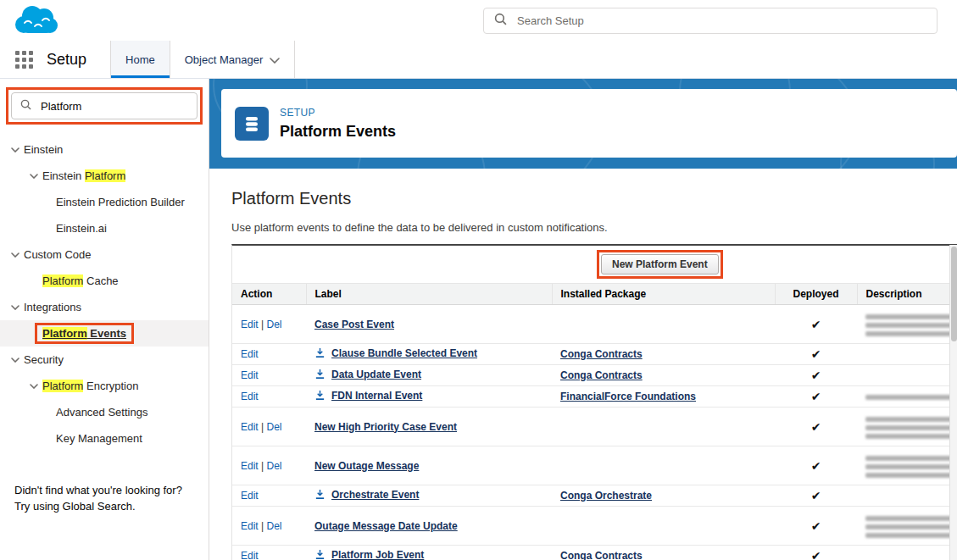 The height and width of the screenshot is (560, 957). I want to click on list-button-row: New Platform Event, so click(595, 264).